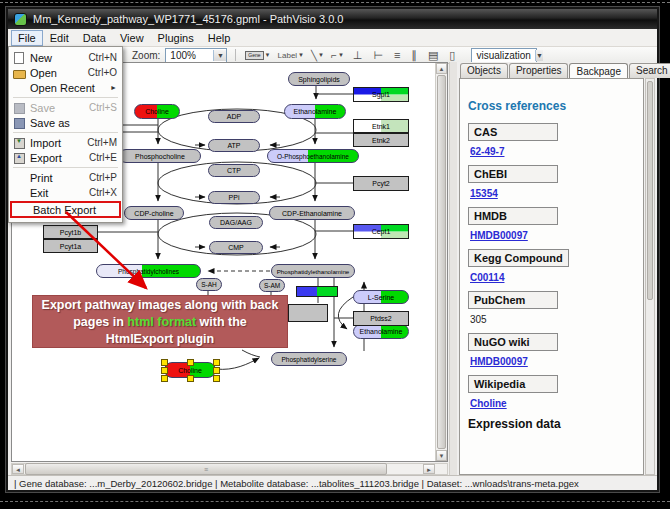 The width and height of the screenshot is (670, 509). I want to click on xref-link-15354: 15354, so click(552, 194).